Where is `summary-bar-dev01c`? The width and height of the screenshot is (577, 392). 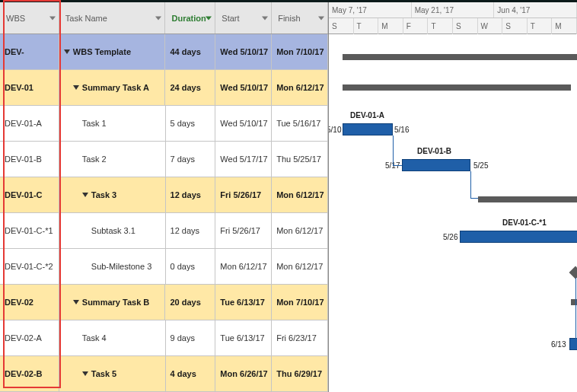 summary-bar-dev01c is located at coordinates (528, 199).